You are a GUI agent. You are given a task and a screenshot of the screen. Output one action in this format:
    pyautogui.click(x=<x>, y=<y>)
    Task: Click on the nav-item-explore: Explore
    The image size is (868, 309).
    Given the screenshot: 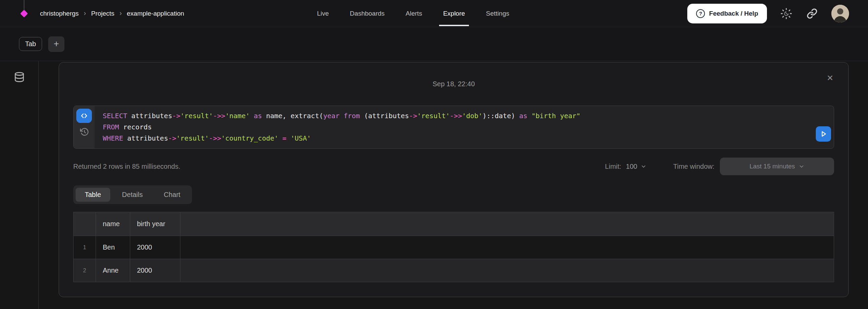 What is the action you would take?
    pyautogui.click(x=454, y=14)
    